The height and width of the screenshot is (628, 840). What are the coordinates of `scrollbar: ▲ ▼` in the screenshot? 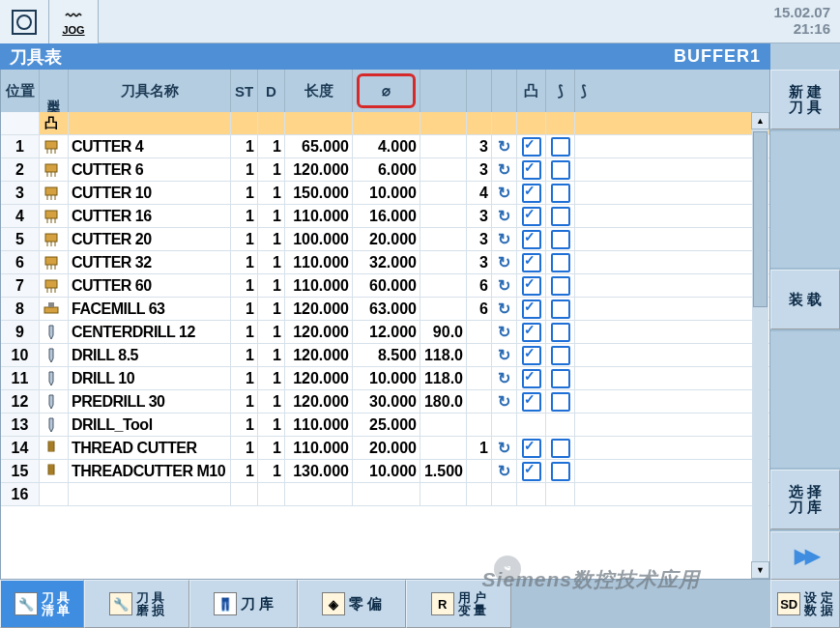 It's located at (760, 346).